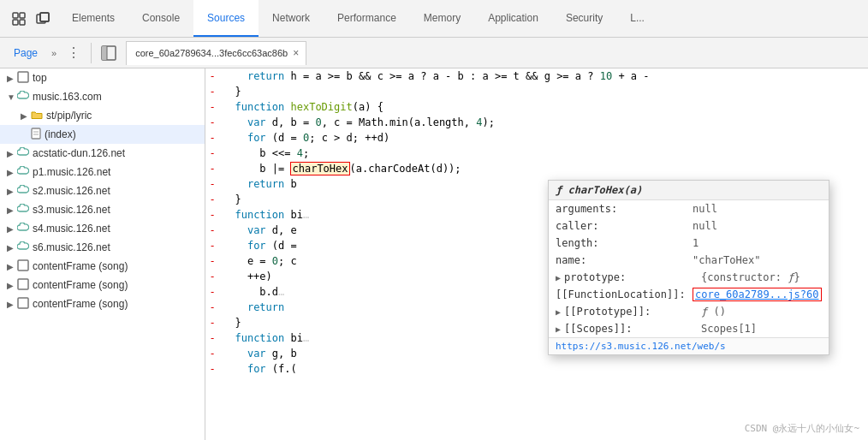 The height and width of the screenshot is (440, 868). Describe the element at coordinates (103, 172) in the screenshot. I see `tree-item-p1: ▶ p1.music.126.net` at that location.